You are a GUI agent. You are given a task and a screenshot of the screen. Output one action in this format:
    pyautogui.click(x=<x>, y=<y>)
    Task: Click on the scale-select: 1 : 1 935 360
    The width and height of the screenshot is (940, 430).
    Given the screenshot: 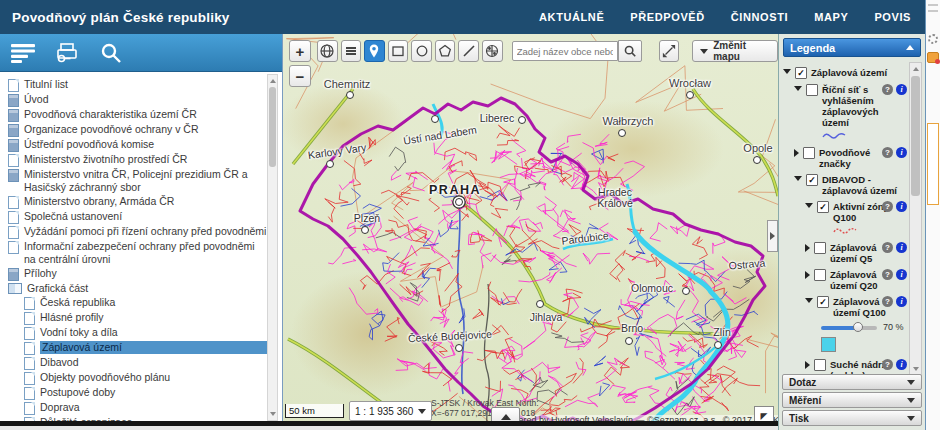 What is the action you would take?
    pyautogui.click(x=390, y=411)
    